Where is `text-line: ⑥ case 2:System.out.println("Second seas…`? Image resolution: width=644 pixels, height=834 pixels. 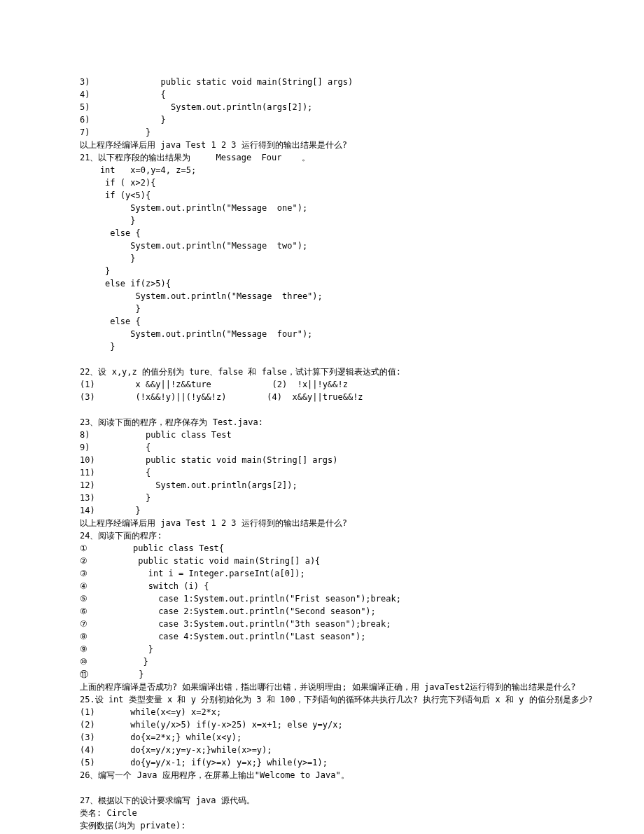
text-line: ⑥ case 2:System.out.println("Second seas… is located at coordinates (322, 611).